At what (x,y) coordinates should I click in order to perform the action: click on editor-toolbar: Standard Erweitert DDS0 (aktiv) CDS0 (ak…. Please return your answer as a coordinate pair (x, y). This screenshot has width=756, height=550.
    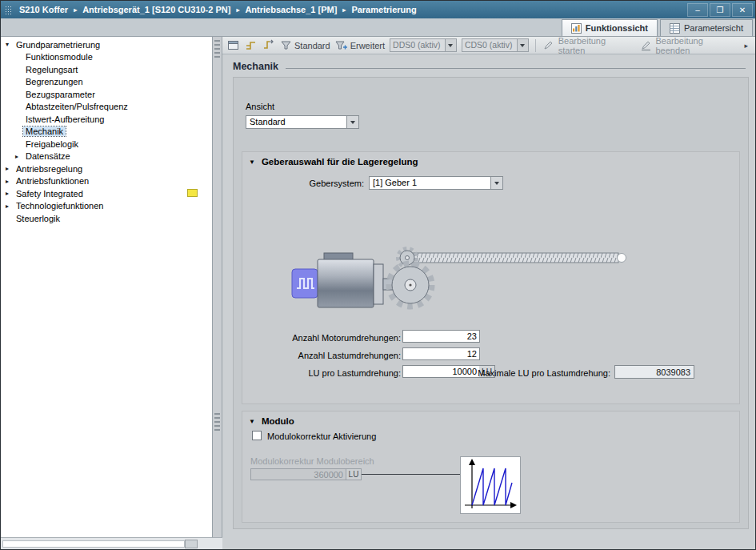
    Looking at the image, I should click on (489, 46).